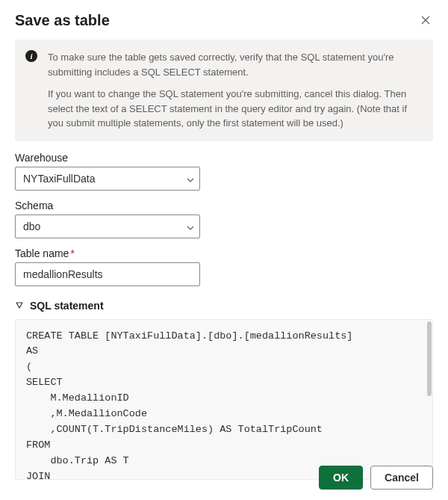 Image resolution: width=448 pixels, height=500 pixels. I want to click on schema-label: Schema, so click(224, 206).